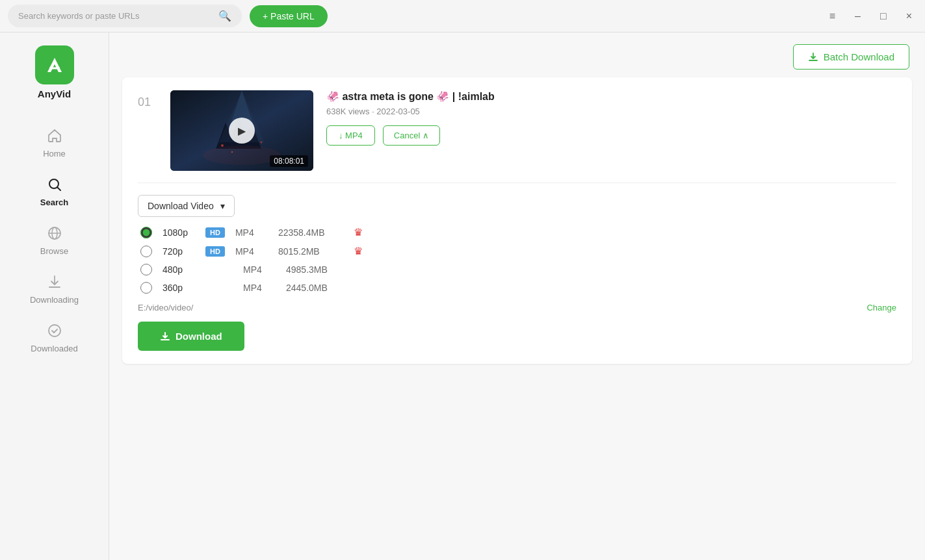  I want to click on download-button: Download, so click(191, 337).